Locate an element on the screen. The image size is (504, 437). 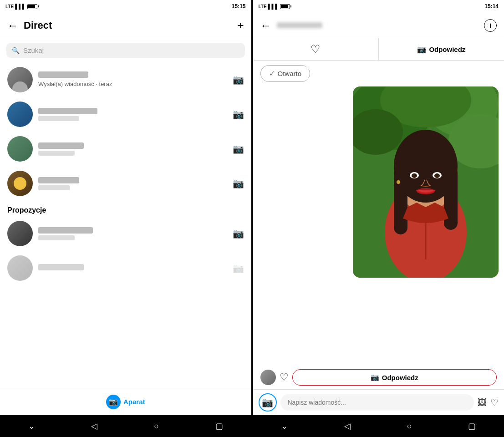
image-icon: 🖼 is located at coordinates (482, 402).